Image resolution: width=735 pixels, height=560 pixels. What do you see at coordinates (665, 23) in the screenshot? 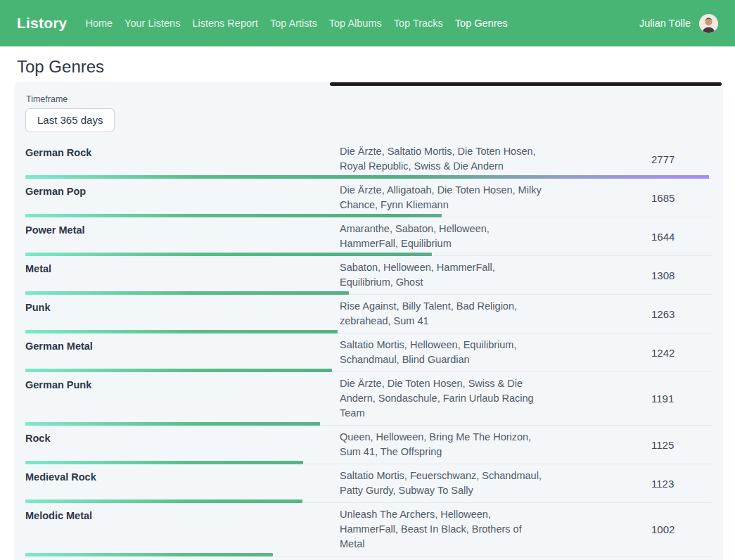
I see `user-name: Julian Tölle` at bounding box center [665, 23].